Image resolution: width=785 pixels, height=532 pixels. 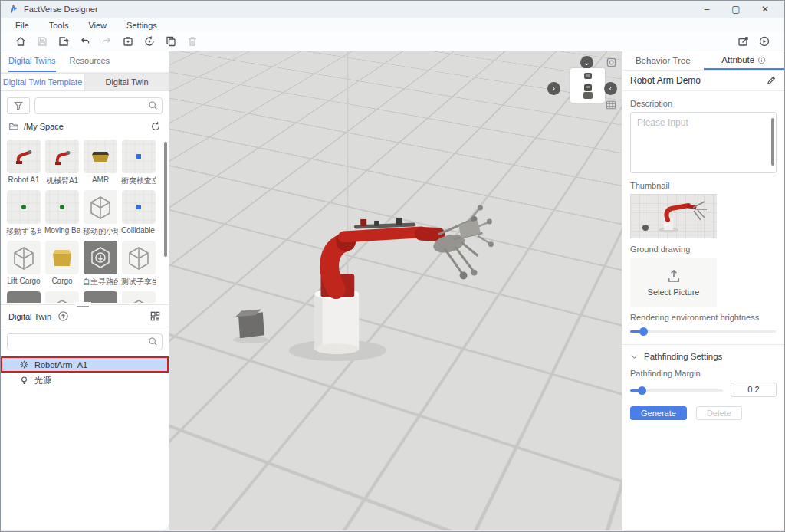 I want to click on thumbnail-label: Thumbnail, so click(x=704, y=186).